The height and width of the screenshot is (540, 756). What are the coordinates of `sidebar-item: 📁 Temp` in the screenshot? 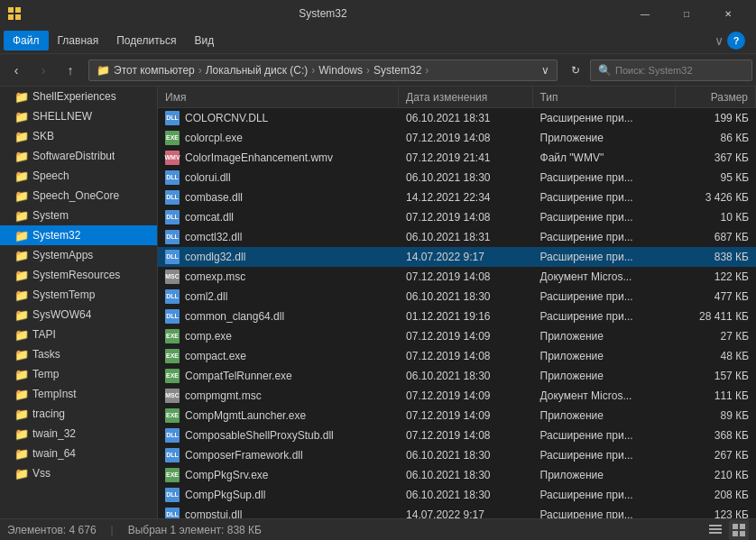 It's located at (78, 374).